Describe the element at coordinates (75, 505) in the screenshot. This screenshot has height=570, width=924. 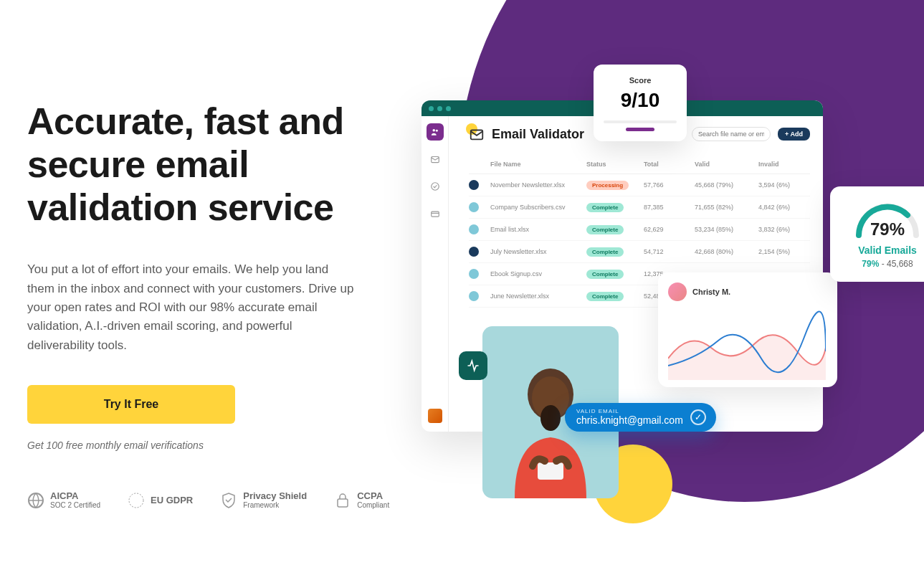
I see `badge-aicpa-sub: SOC 2 Certified` at that location.